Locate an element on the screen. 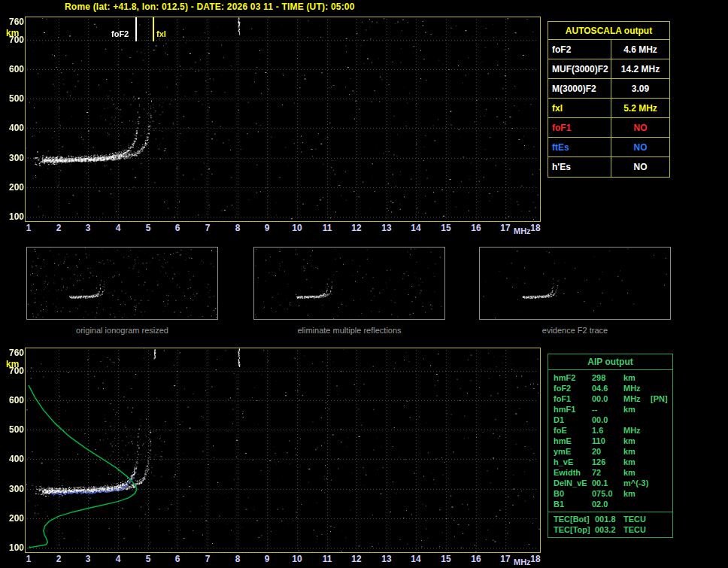  aip-row-fof1: foF100.0MHz[PN] is located at coordinates (611, 399).